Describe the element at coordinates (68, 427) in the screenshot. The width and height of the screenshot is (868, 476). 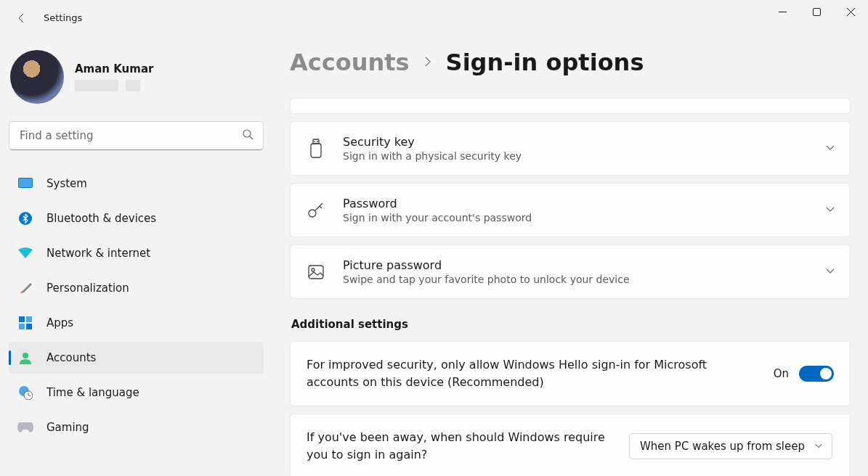
I see `sidebar-item-label: Gaming` at that location.